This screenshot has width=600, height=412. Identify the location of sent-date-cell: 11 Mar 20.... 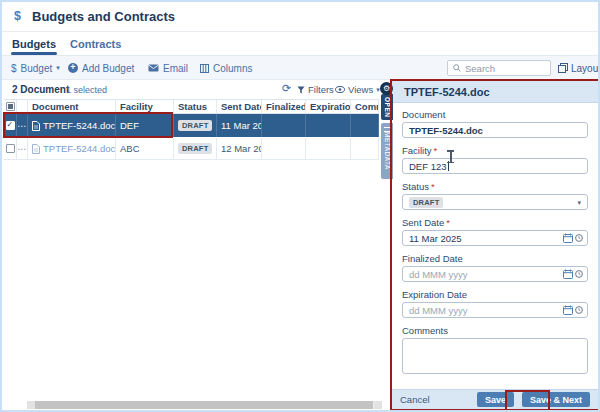
(240, 126).